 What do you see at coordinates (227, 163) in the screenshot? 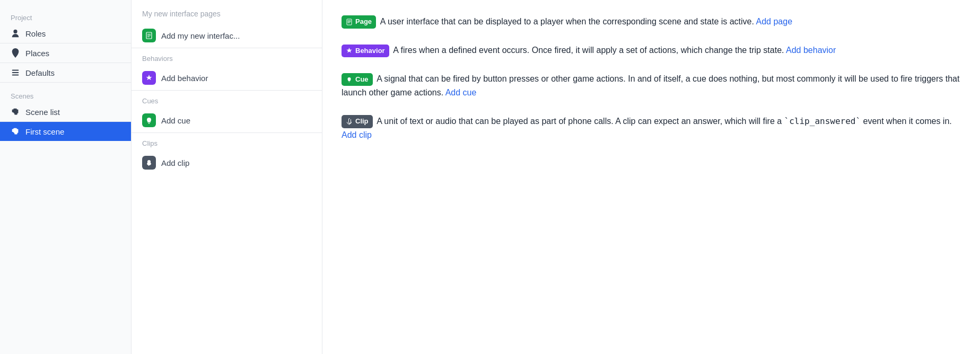
I see `middle-item-add-clip: Add clip` at bounding box center [227, 163].